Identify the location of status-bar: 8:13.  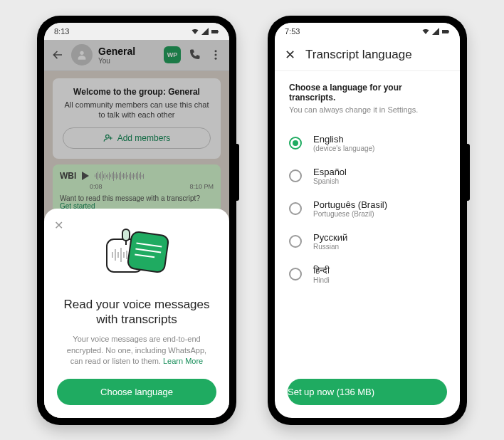
(137, 31).